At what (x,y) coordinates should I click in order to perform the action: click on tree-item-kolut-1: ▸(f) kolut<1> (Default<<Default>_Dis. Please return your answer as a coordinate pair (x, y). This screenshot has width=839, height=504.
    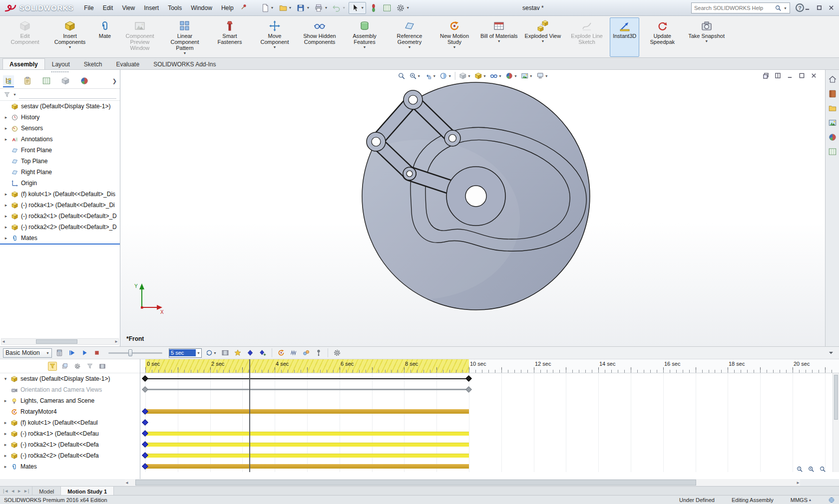
    Looking at the image, I should click on (60, 194).